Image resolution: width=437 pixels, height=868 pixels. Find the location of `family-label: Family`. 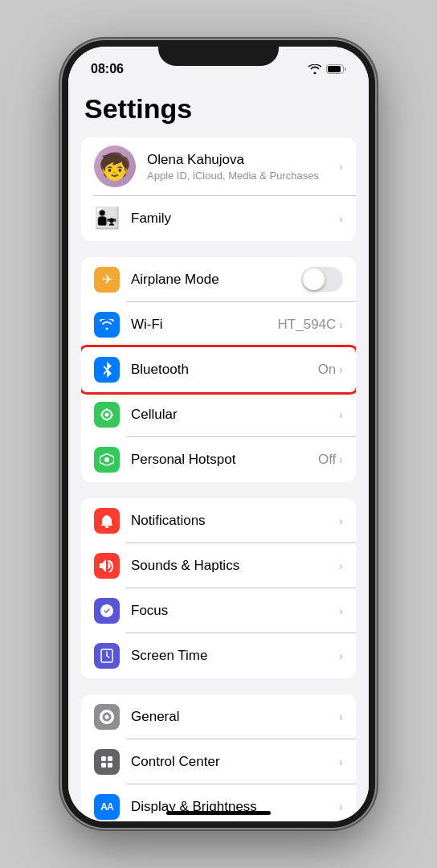

family-label: Family is located at coordinates (151, 219).